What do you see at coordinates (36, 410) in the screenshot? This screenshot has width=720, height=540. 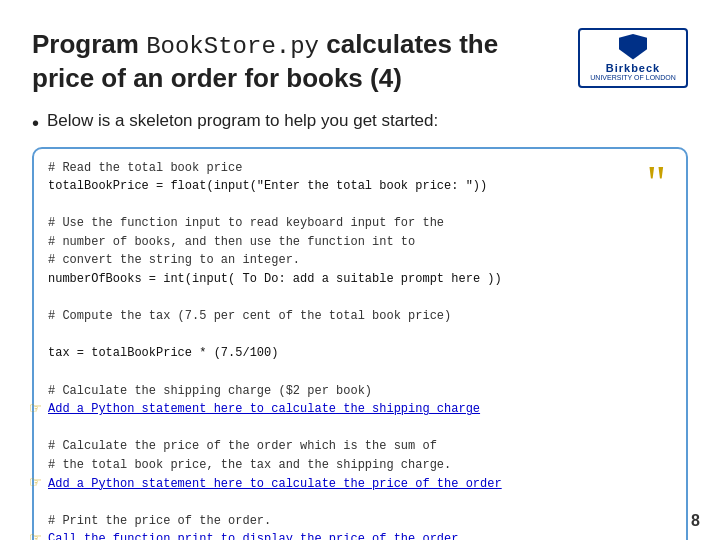 I see `arrow-icon-1: ☞` at bounding box center [36, 410].